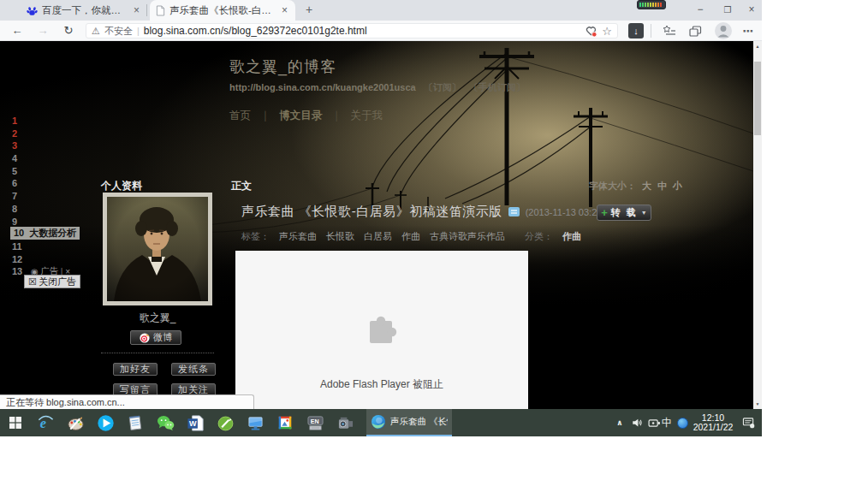  What do you see at coordinates (135, 423) in the screenshot?
I see `notepad-app-icon` at bounding box center [135, 423].